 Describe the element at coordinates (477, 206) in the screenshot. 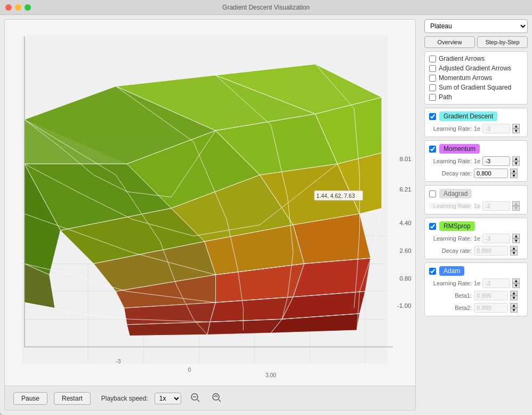

I see `adagrad-lr-unit: 1e` at that location.